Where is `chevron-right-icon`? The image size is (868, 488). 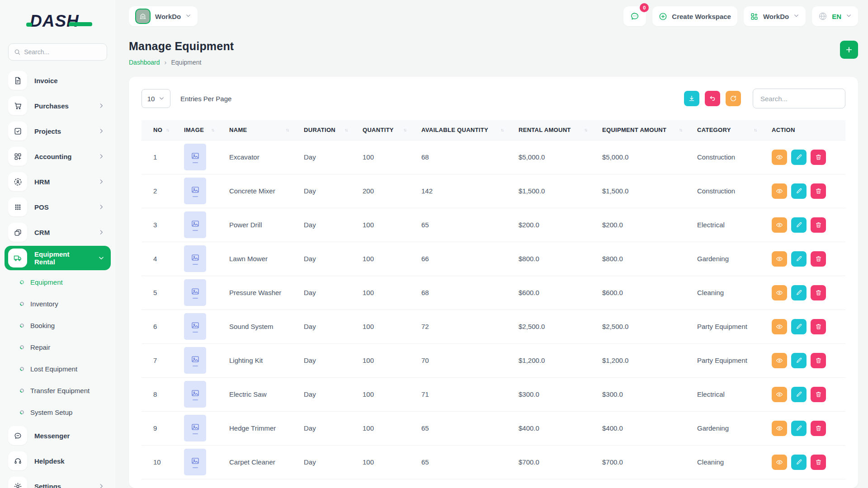
chevron-right-icon is located at coordinates (101, 485).